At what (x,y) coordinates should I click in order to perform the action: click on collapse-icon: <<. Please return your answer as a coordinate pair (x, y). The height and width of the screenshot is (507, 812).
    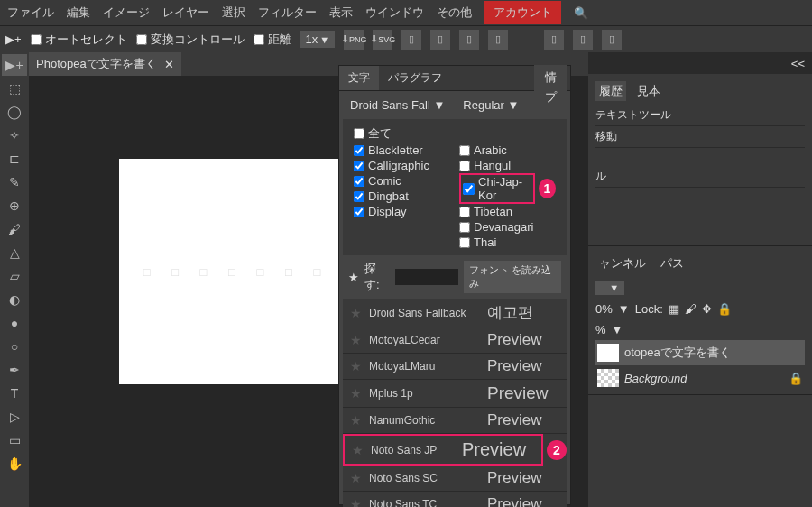
    Looking at the image, I should click on (798, 63).